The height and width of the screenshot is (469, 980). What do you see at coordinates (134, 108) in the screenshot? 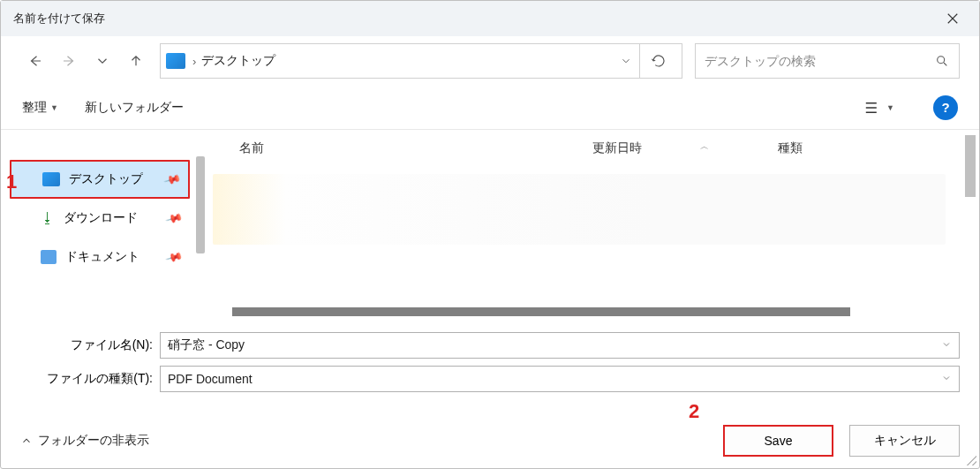
I see `new-folder-button: 新しいフォルダー` at bounding box center [134, 108].